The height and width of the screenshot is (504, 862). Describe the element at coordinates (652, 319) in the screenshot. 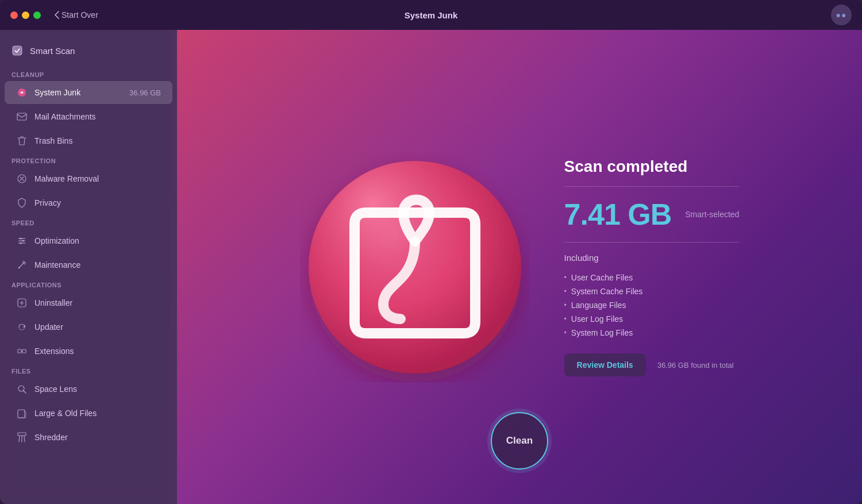

I see `list-item: User Log Files` at that location.